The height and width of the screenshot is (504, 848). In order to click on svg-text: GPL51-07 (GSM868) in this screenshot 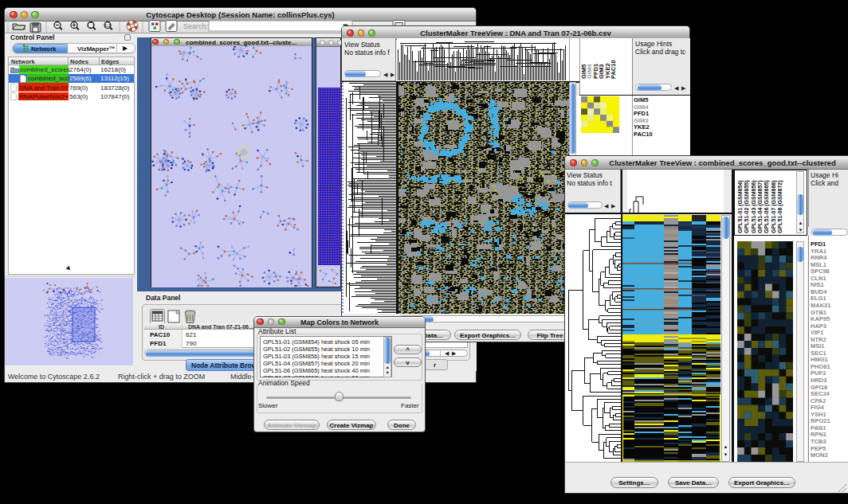, I will do `click(774, 207)`.